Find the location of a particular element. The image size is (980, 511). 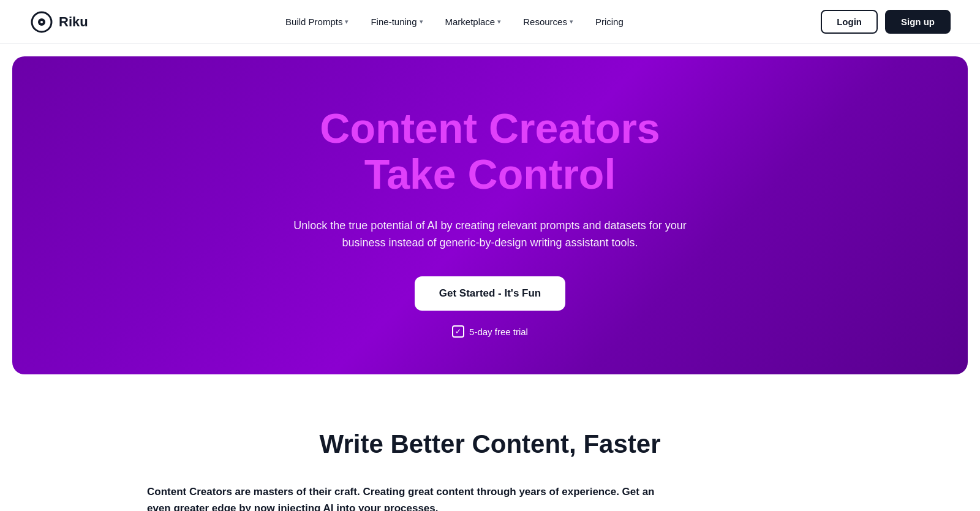

nav-item-fine-tuning: Fine-tuning ▾ is located at coordinates (397, 22).